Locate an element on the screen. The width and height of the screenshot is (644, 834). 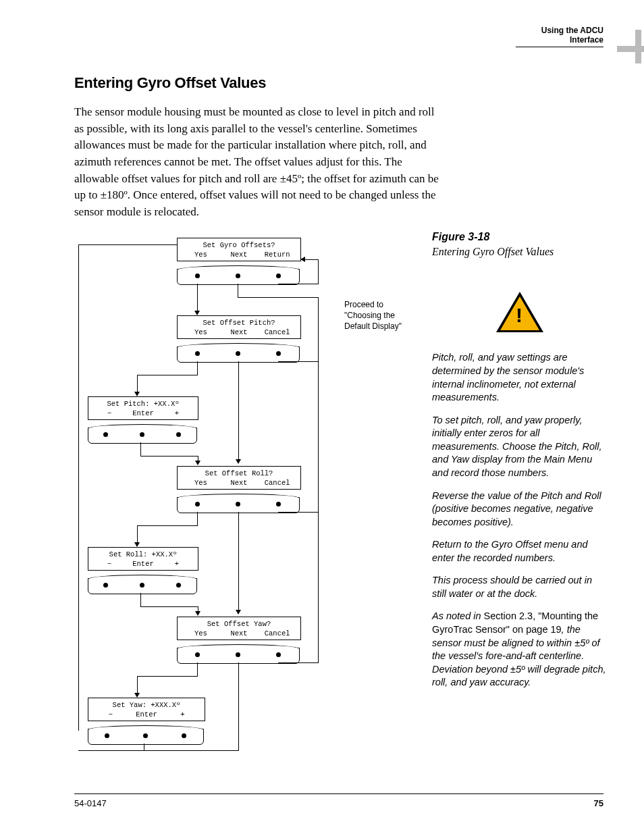
page-number: 75 is located at coordinates (599, 804).